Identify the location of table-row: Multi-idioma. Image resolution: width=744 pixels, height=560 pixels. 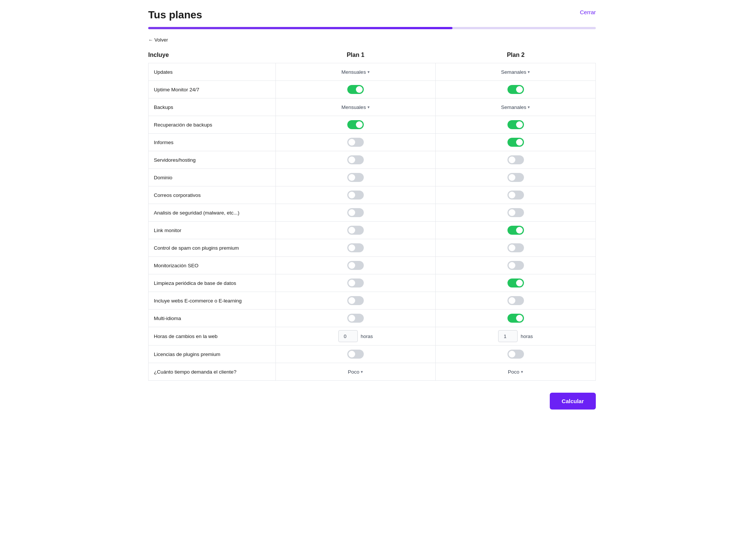
(372, 318).